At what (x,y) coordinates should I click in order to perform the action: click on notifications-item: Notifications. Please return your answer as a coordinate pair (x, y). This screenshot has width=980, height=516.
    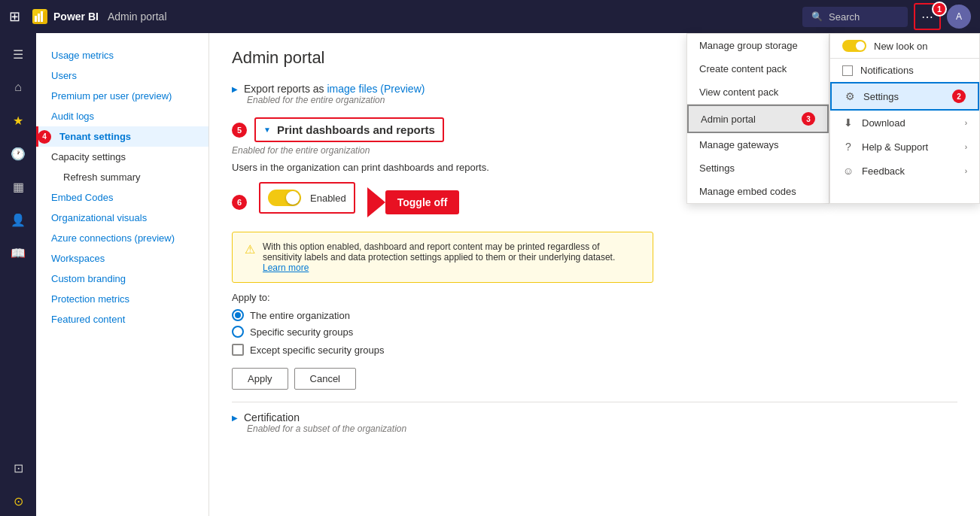
    Looking at the image, I should click on (905, 71).